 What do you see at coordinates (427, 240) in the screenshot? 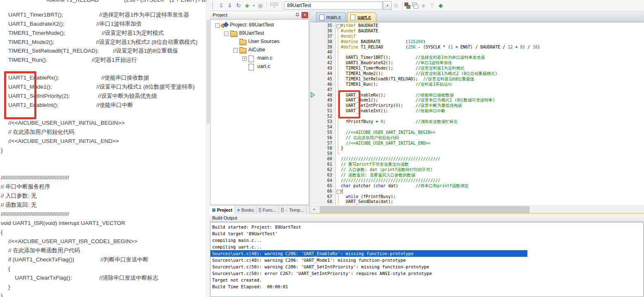
I see `build-line-3: compiling main.c...` at bounding box center [427, 240].